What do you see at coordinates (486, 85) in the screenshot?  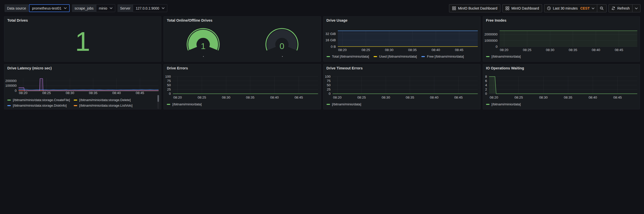 I see `svg-text: 4` at bounding box center [486, 85].